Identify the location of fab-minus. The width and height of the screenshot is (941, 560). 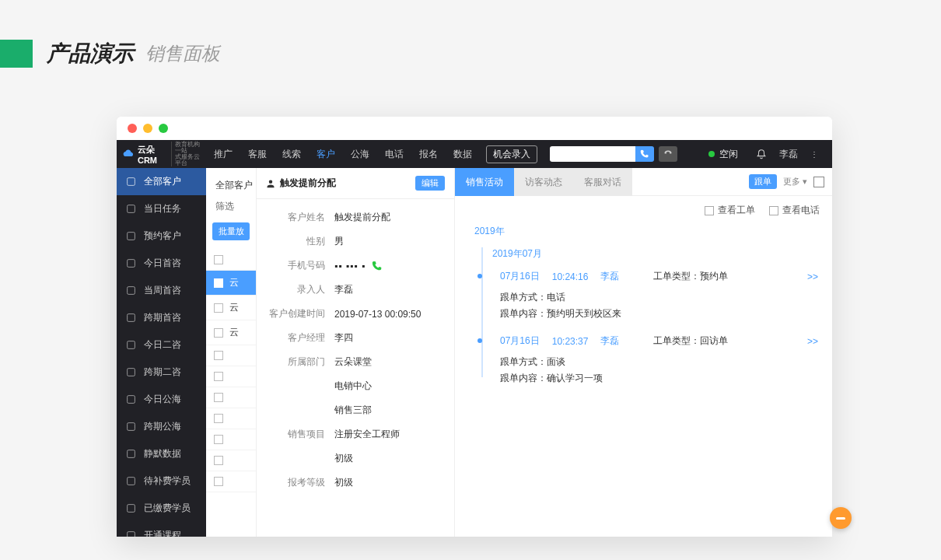
(841, 518).